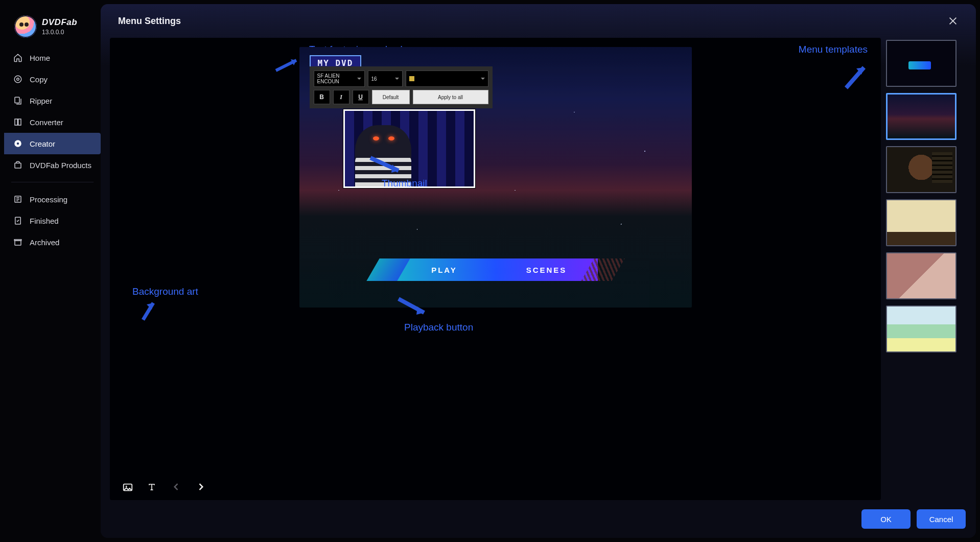  What do you see at coordinates (539, 514) in the screenshot?
I see `dialog-footer: OK Cancel` at bounding box center [539, 514].